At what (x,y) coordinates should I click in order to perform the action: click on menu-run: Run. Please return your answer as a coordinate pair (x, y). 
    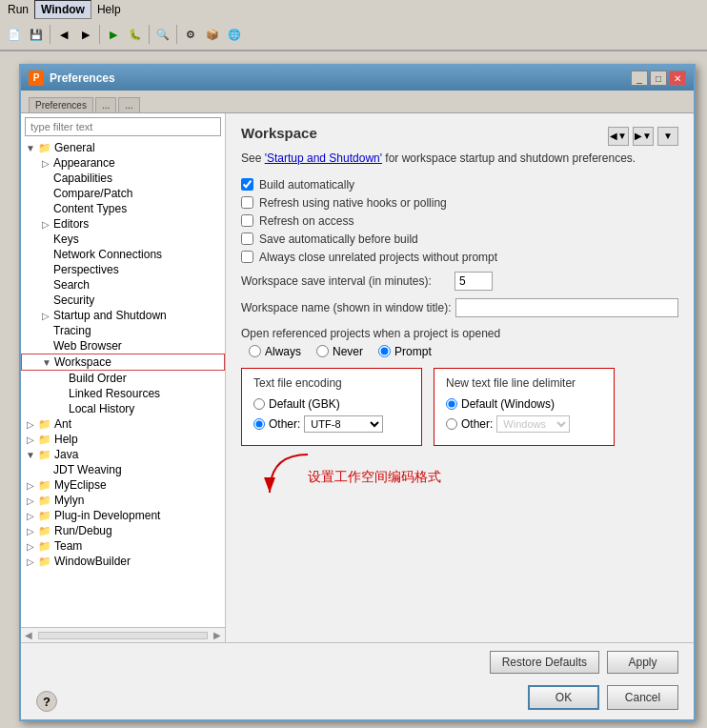
    Looking at the image, I should click on (18, 10).